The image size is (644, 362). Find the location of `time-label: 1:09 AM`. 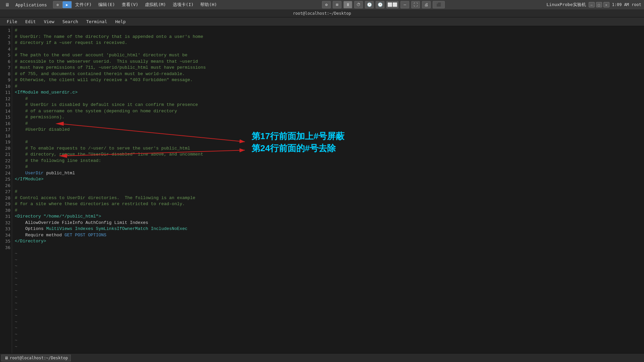

time-label: 1:09 AM is located at coordinates (621, 5).